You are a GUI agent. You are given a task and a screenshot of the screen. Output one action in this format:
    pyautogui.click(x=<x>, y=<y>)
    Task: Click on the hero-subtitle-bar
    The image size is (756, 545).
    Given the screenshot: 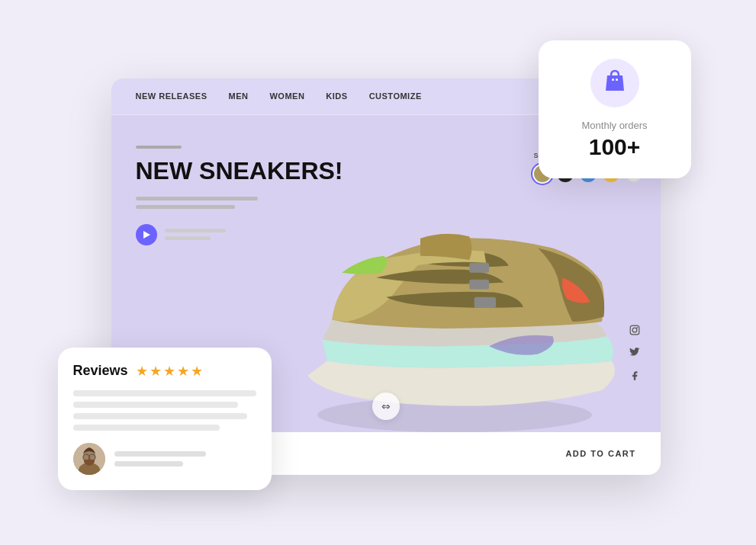 What is the action you would take?
    pyautogui.click(x=159, y=147)
    